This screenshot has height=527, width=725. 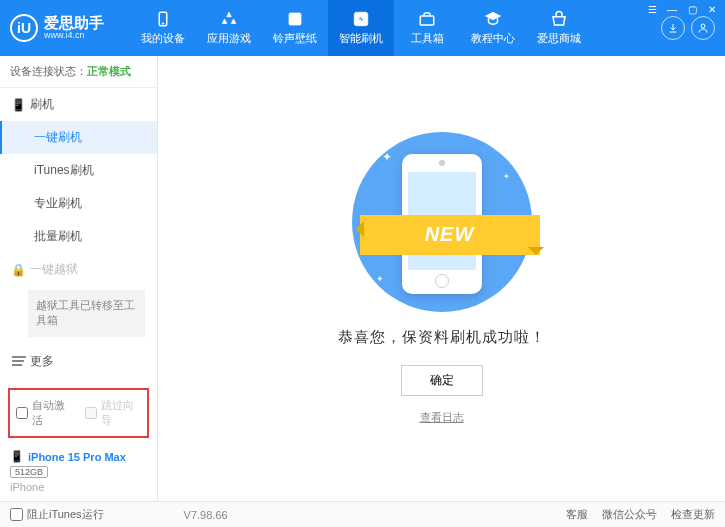 I want to click on flash-icon, so click(x=361, y=19).